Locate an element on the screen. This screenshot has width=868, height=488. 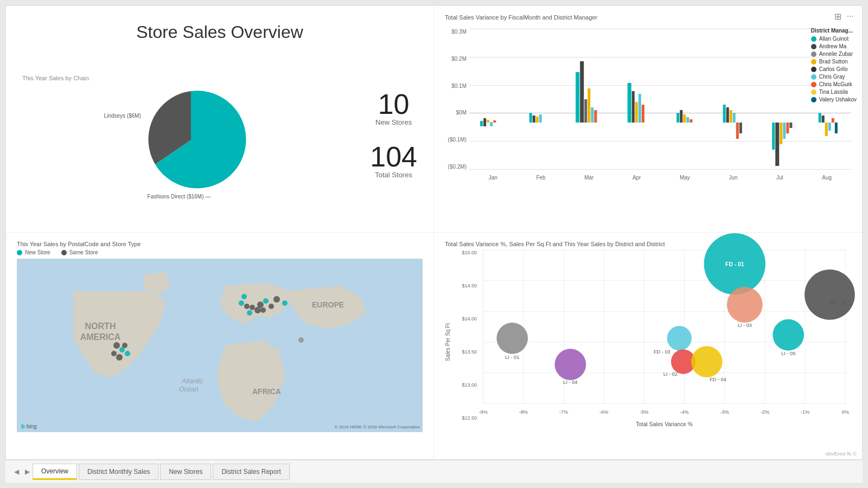
legend-label: Annelie Zubar is located at coordinates (836, 54).